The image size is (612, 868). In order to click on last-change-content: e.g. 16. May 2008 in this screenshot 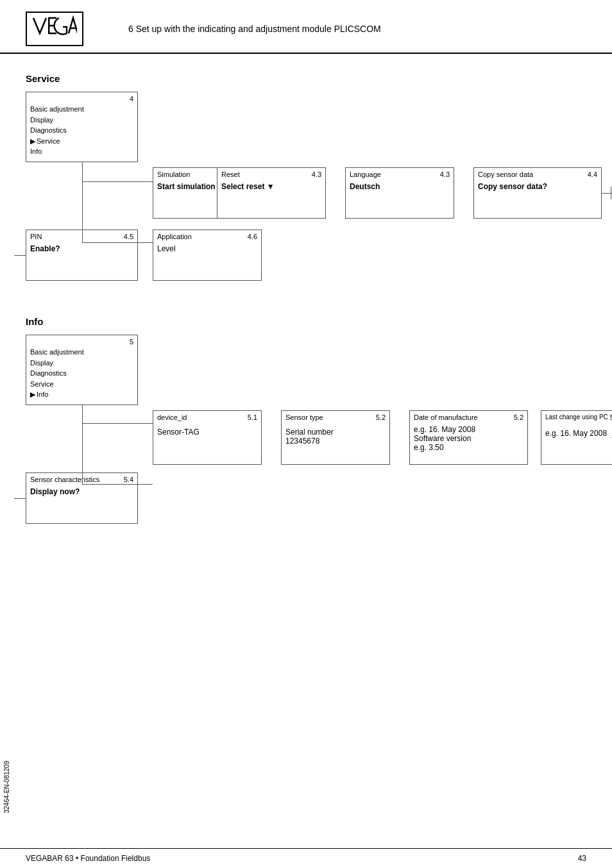, I will do `click(577, 433)`.